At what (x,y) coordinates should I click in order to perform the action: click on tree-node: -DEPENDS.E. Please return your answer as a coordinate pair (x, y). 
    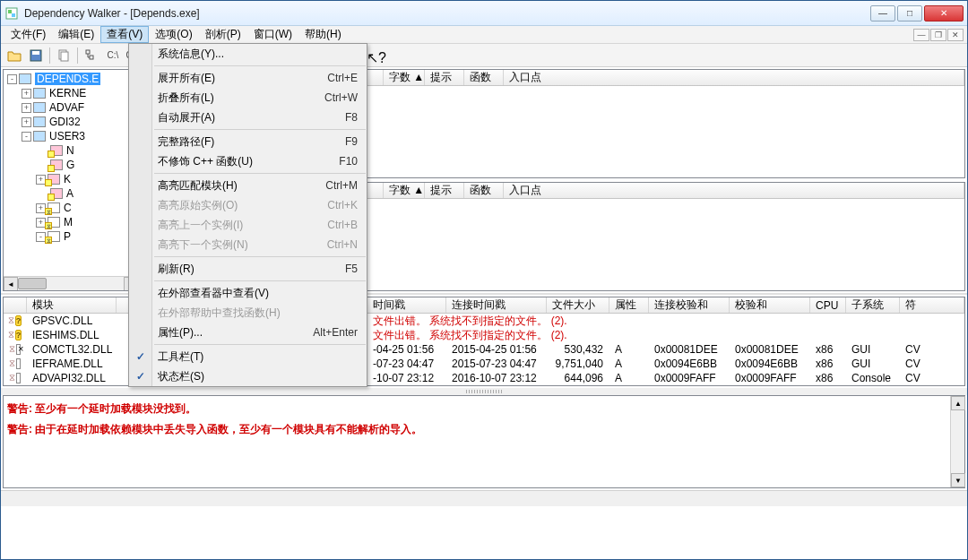
    Looking at the image, I should click on (71, 79).